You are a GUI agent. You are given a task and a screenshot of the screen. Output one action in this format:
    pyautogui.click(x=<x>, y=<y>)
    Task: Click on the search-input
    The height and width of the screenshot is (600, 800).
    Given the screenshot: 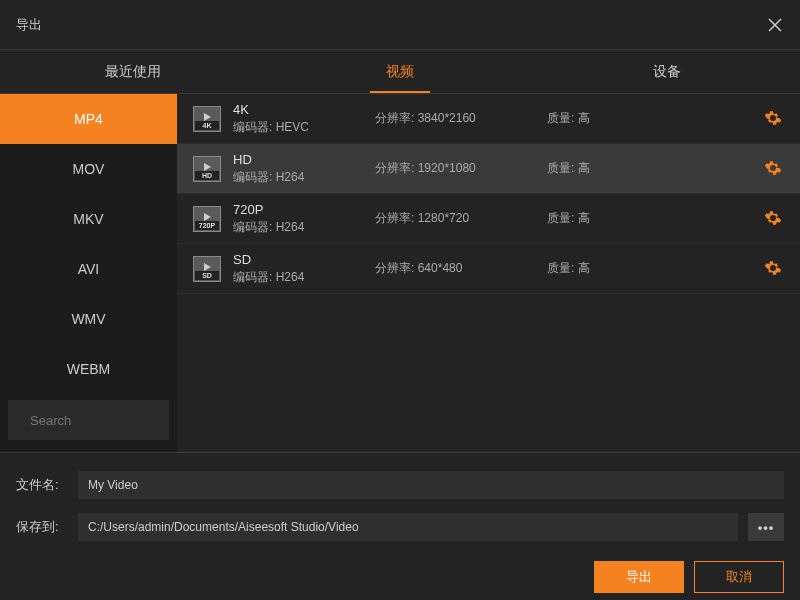 What is the action you would take?
    pyautogui.click(x=114, y=420)
    